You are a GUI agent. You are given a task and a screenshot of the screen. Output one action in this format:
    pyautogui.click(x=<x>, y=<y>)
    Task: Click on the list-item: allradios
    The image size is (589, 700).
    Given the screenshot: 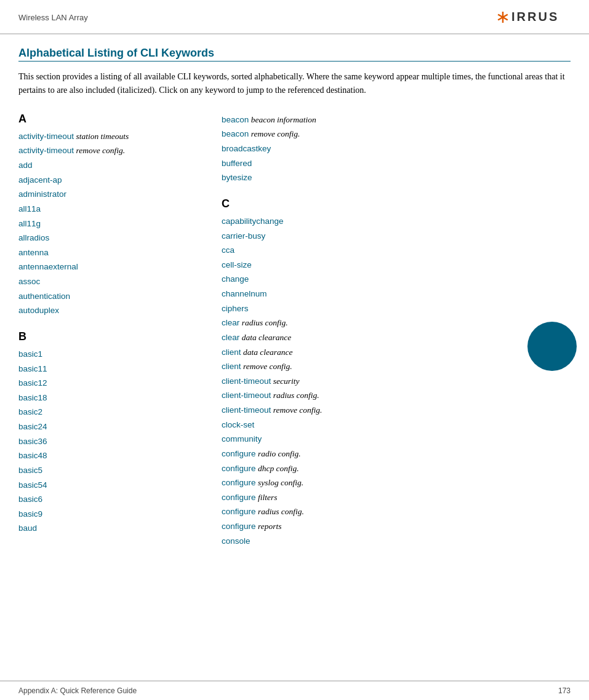 What is the action you would take?
    pyautogui.click(x=111, y=238)
    